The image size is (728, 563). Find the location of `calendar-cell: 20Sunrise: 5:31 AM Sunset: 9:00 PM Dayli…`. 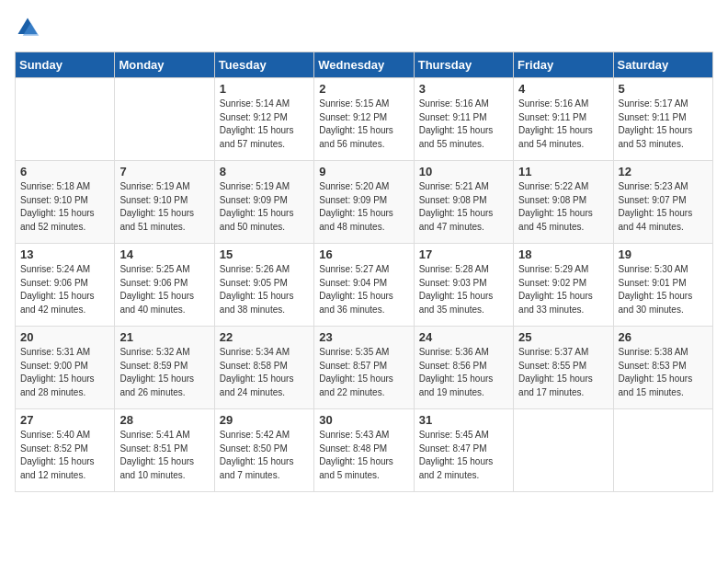

calendar-cell: 20Sunrise: 5:31 AM Sunset: 9:00 PM Dayli… is located at coordinates (65, 368).